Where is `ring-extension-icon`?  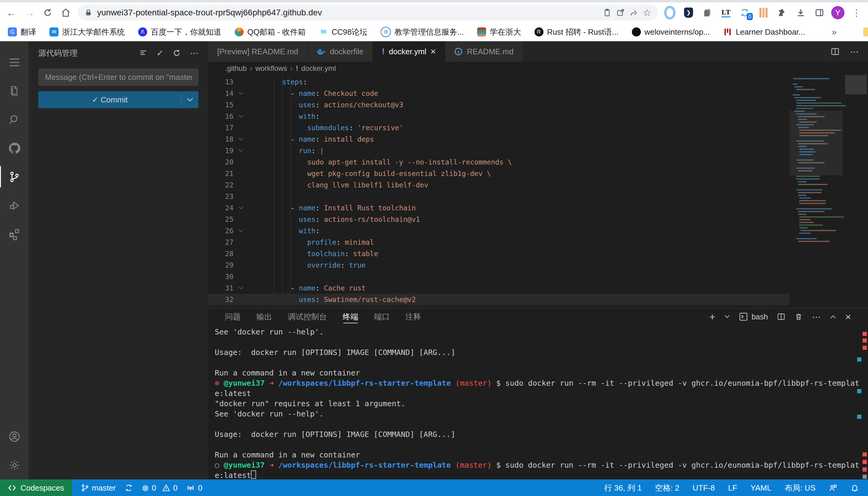 ring-extension-icon is located at coordinates (670, 13).